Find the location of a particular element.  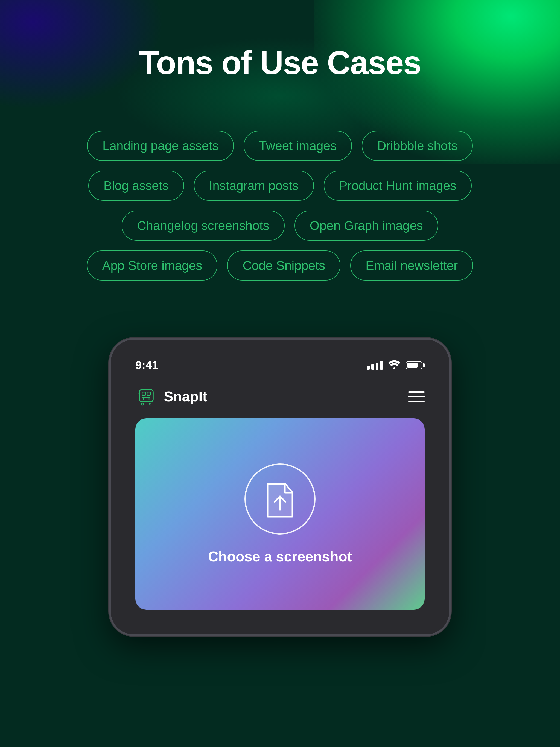

battery-tip is located at coordinates (424, 365).